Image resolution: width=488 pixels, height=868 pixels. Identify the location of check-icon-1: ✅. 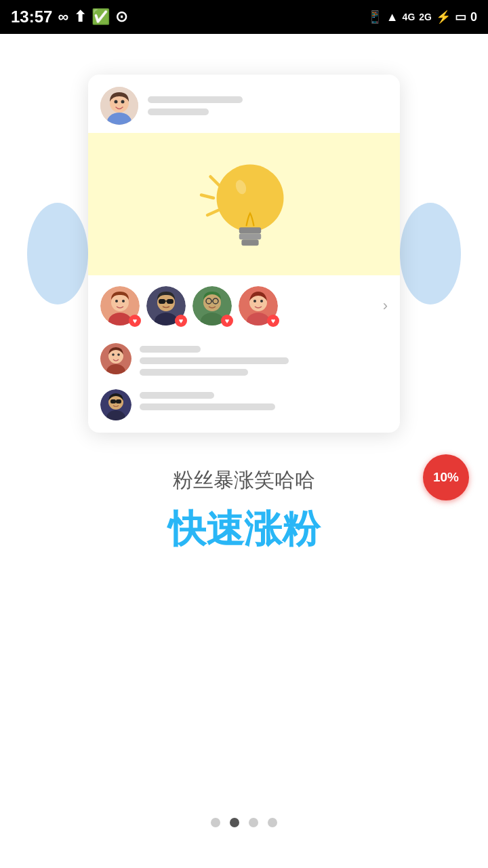
(100, 17).